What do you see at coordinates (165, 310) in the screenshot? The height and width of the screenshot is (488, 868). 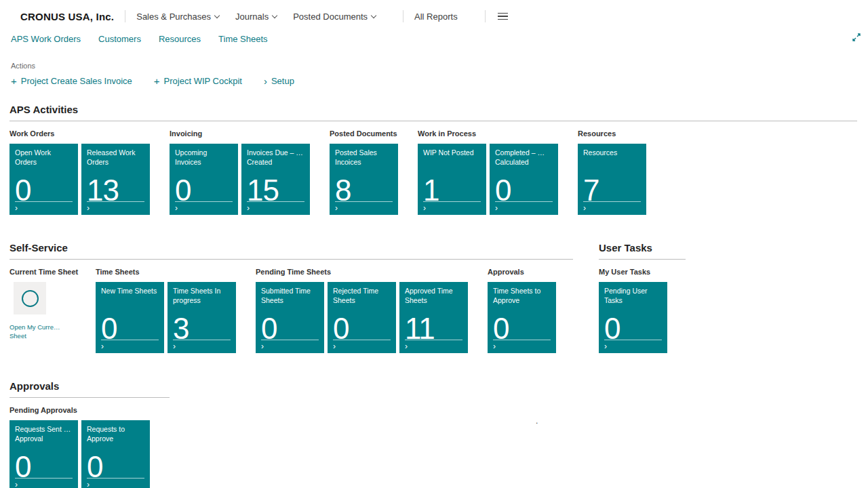 I see `group-time-sheets: Time Sheets New Time Sheets 0 › Time She…` at bounding box center [165, 310].